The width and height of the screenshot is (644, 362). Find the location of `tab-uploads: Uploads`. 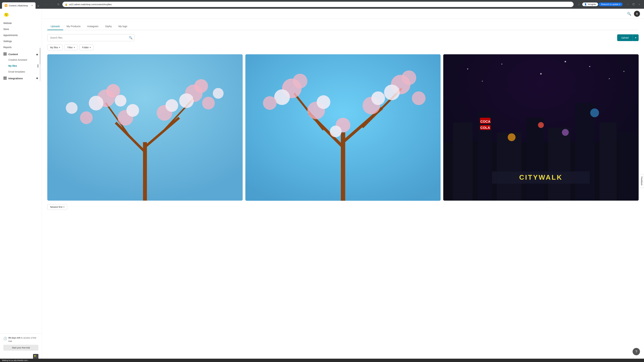

tab-uploads: Uploads is located at coordinates (55, 26).